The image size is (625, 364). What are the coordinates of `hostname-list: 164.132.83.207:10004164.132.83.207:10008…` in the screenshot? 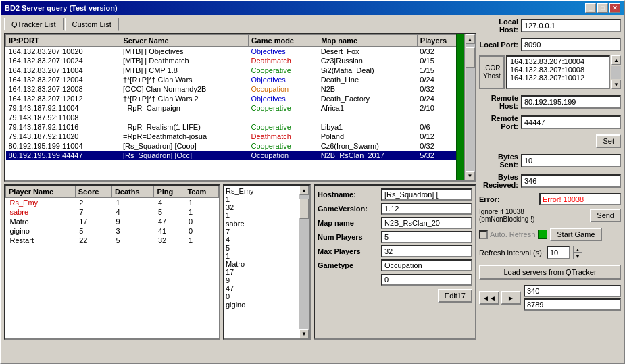 It's located at (558, 72).